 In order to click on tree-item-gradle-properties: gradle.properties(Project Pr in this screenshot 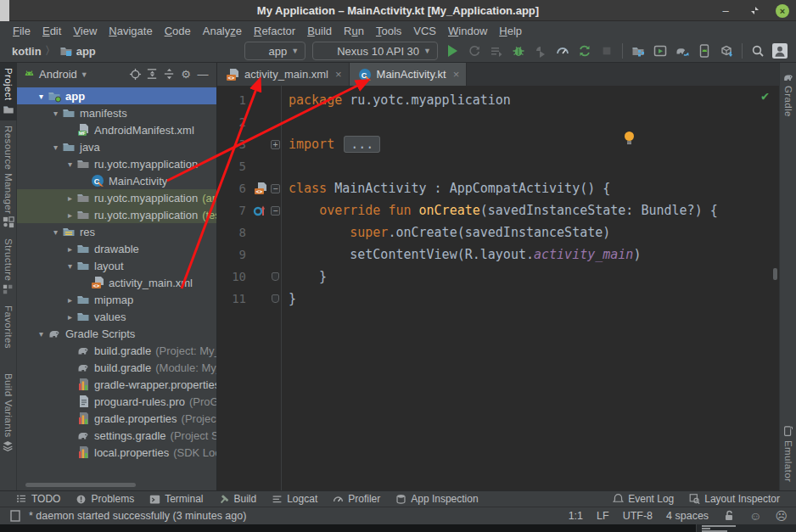, I will do `click(117, 418)`.